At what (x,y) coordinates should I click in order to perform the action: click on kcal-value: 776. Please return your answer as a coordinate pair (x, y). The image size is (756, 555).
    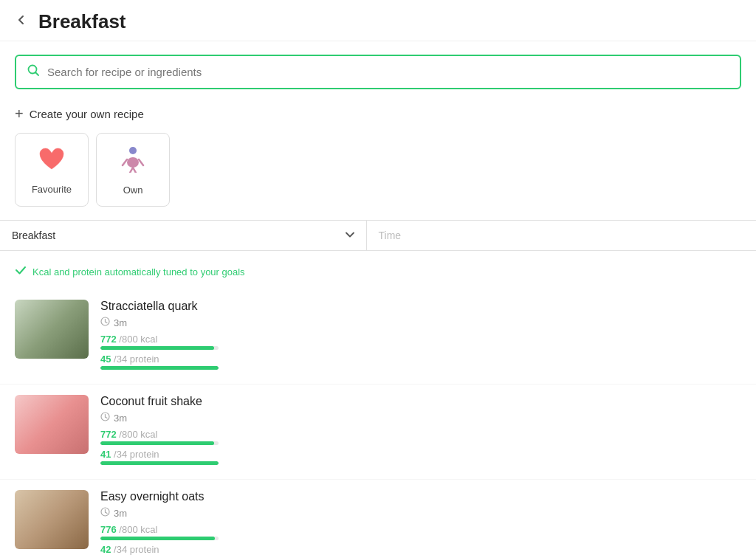
    Looking at the image, I should click on (109, 530).